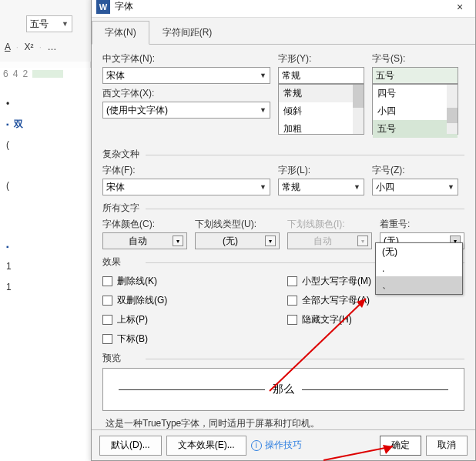 This screenshot has height=461, width=476. Describe the element at coordinates (283, 31) in the screenshot. I see `tab-strip: 字体(N) 字符间距(R)` at that location.